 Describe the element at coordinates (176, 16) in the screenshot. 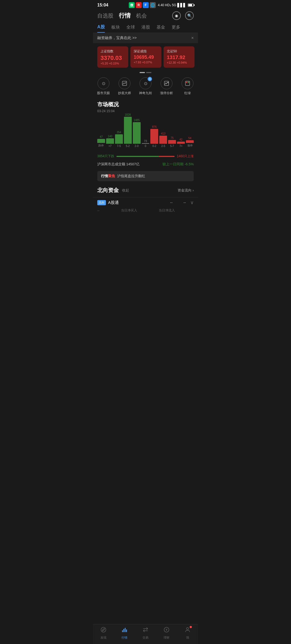

I see `face-icon-button: ◉` at that location.